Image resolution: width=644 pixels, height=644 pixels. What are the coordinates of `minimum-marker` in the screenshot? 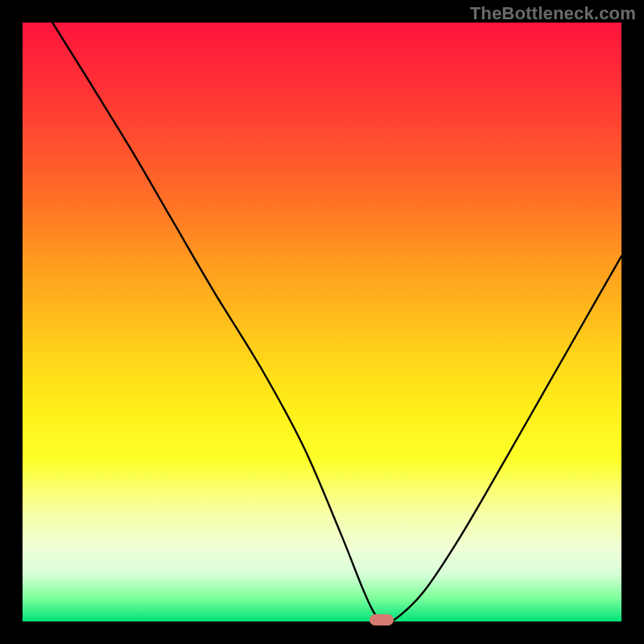 It's located at (382, 620).